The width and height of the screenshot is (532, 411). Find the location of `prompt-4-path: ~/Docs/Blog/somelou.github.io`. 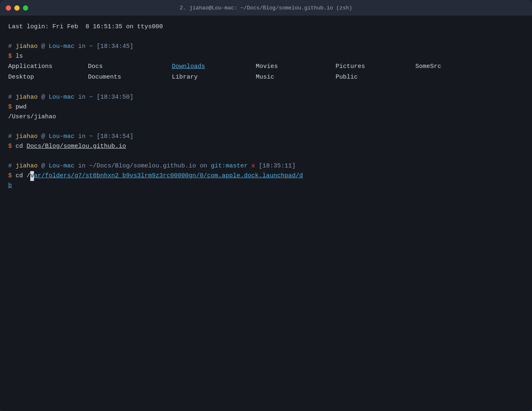

prompt-4-path: ~/Docs/Blog/somelou.github.io is located at coordinates (144, 166).